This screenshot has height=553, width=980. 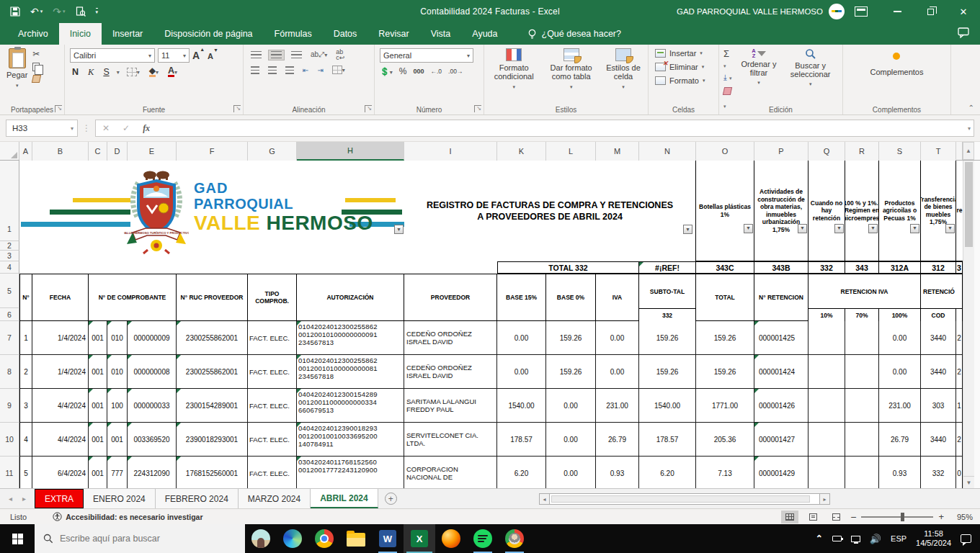 What do you see at coordinates (212, 211) in the screenshot?
I see `logo-cell: VALLE HERMOSO TURÍSTICO Y PRODUCTIVO GAD…` at bounding box center [212, 211].